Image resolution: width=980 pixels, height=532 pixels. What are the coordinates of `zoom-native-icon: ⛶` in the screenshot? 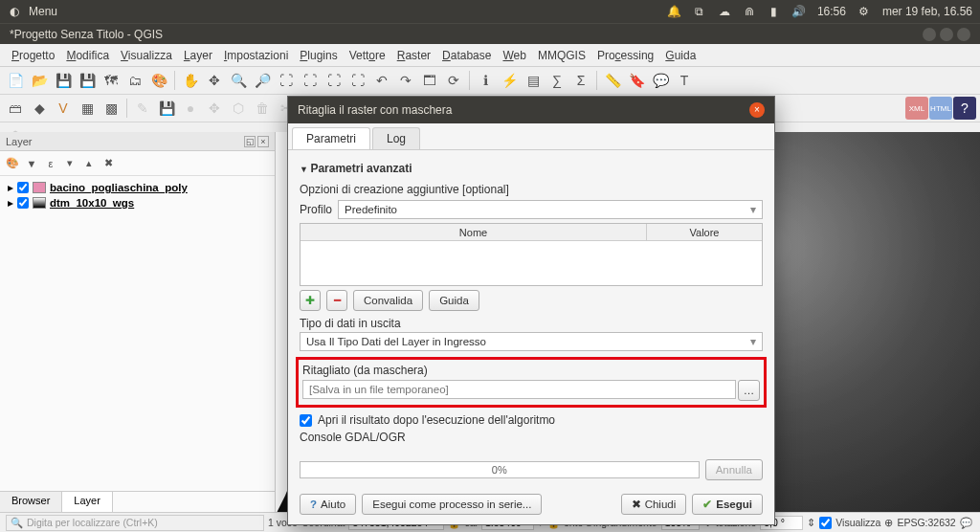 It's located at (286, 80).